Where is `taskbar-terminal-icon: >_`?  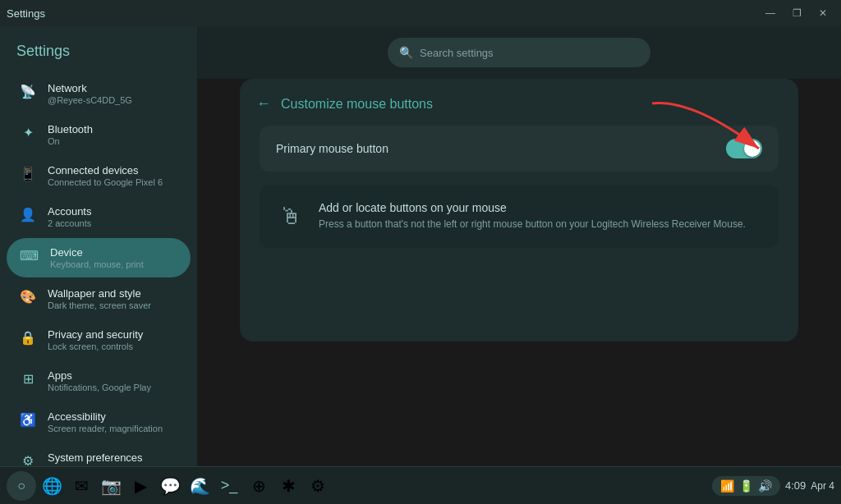
taskbar-terminal-icon: >_ is located at coordinates (229, 486).